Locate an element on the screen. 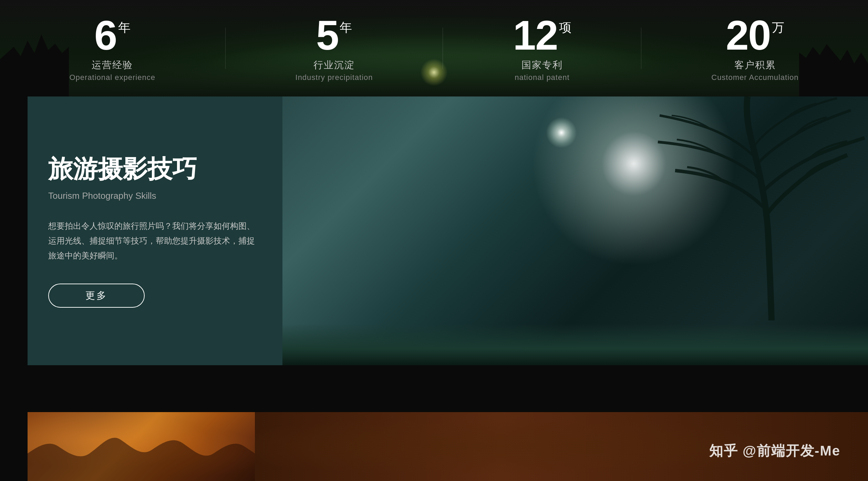  stat-unit-4: 万 is located at coordinates (778, 28).